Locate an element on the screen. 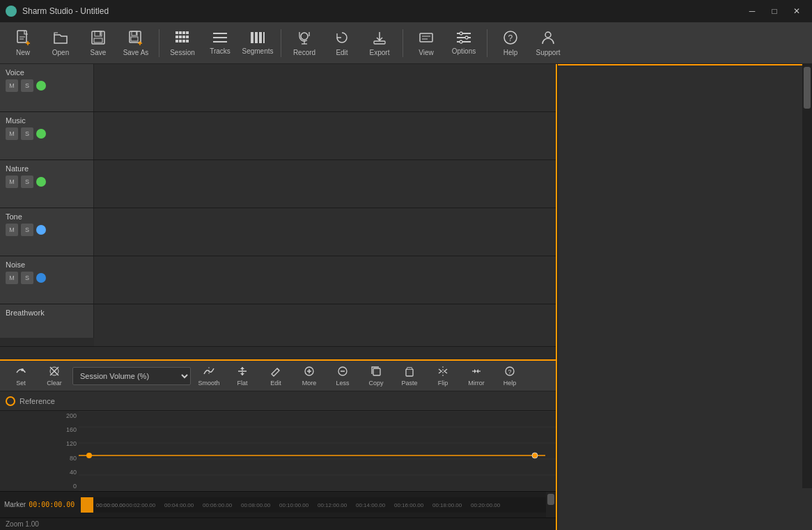 The height and width of the screenshot is (530, 812). toolbar-options-button: Options is located at coordinates (464, 43).